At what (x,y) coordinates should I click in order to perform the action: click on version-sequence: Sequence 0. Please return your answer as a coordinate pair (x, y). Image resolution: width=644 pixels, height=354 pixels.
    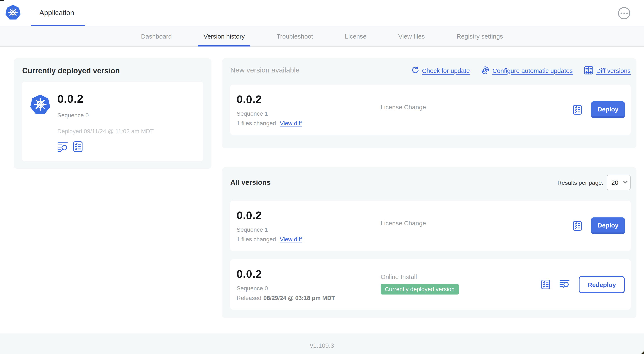
    Looking at the image, I should click on (308, 288).